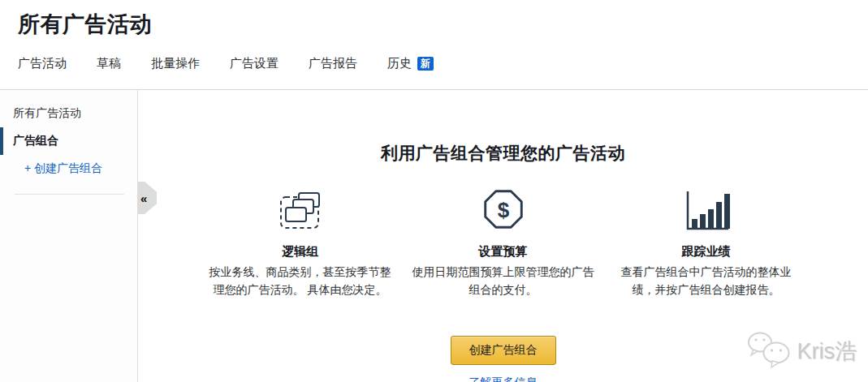  What do you see at coordinates (69, 236) in the screenshot?
I see `sidebar: 所有广告活动 广告组合 + 创建广告组合` at bounding box center [69, 236].